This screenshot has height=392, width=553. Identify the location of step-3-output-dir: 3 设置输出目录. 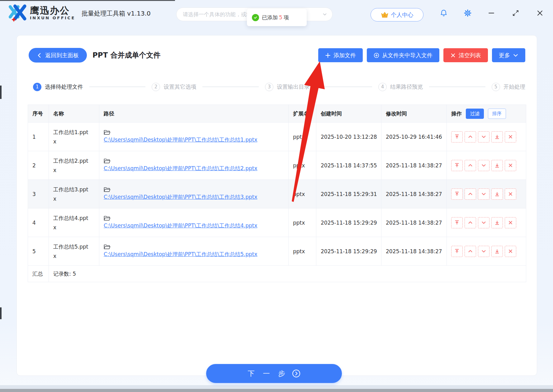
(287, 87).